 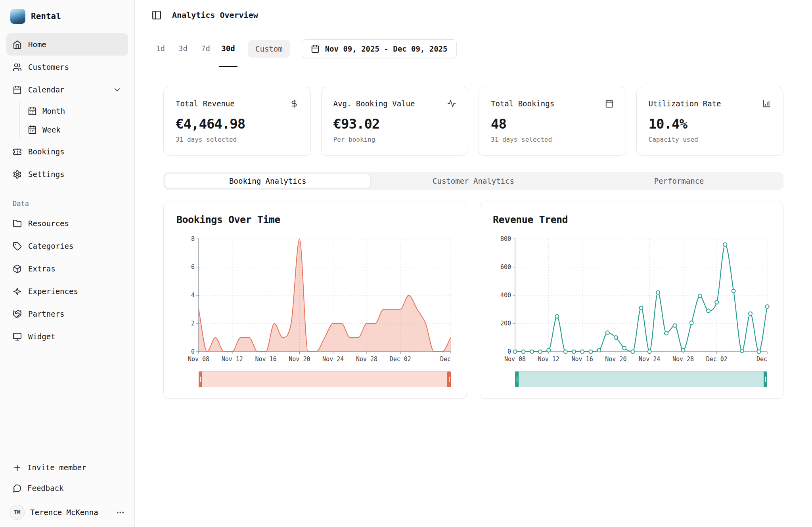 What do you see at coordinates (632, 300) in the screenshot?
I see `revenue-trend-card: Revenue Trend 0200400600800Nov 08Nov 12N…` at bounding box center [632, 300].